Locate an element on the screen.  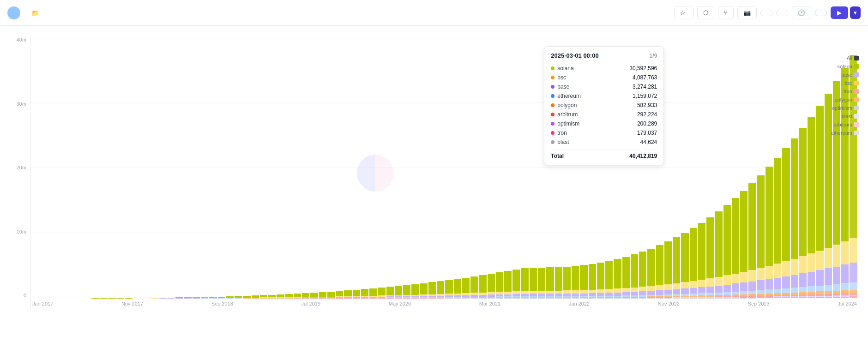
share-button is located at coordinates (766, 13).